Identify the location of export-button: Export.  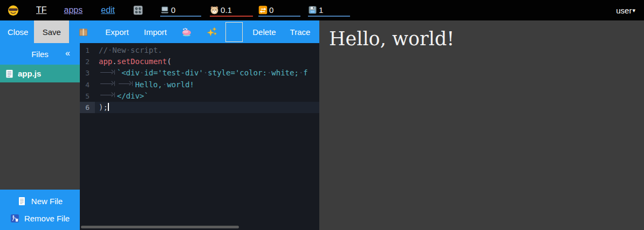
(117, 32).